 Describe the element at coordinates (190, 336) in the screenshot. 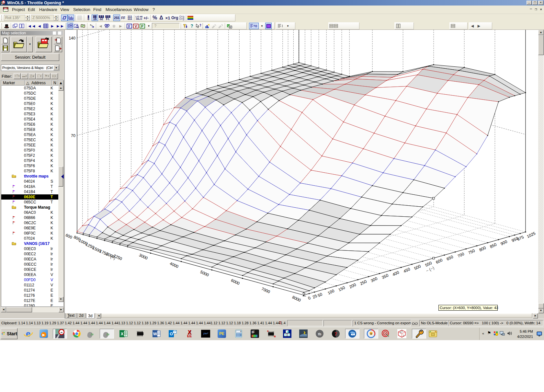

I see `svg-text: EE` at that location.